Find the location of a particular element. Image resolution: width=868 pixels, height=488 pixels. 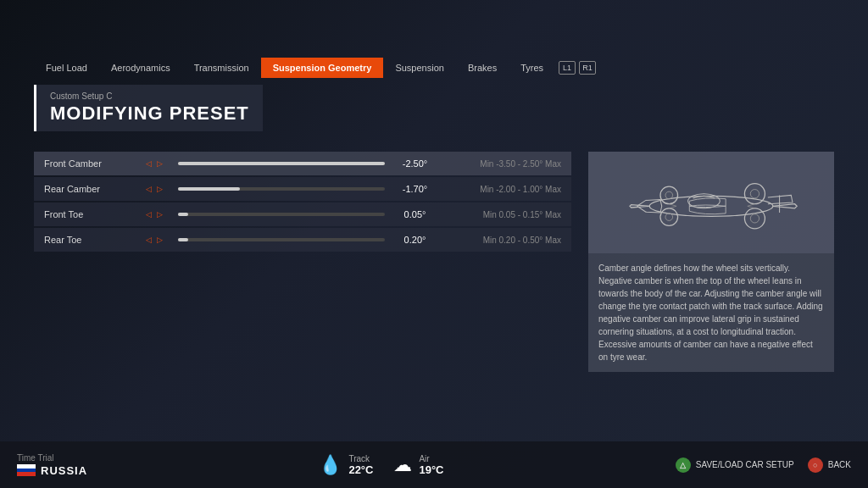

air-label: Air is located at coordinates (431, 459).